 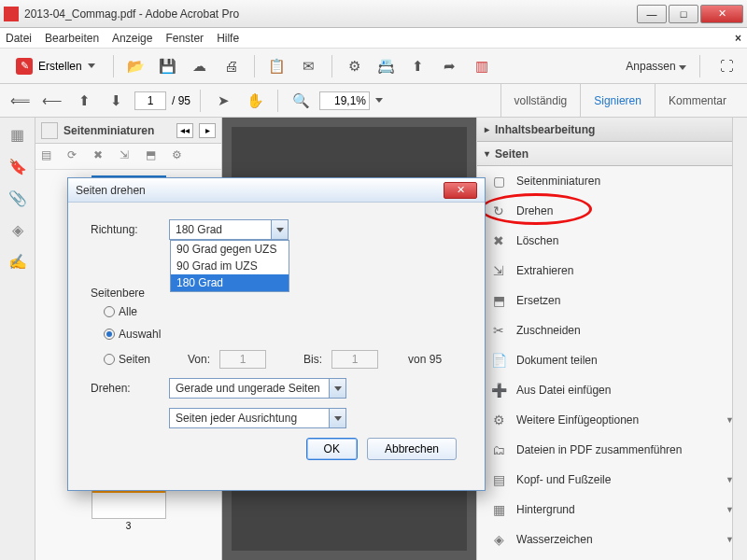 What do you see at coordinates (301, 101) in the screenshot?
I see `zoom-tool: 🔍` at bounding box center [301, 101].